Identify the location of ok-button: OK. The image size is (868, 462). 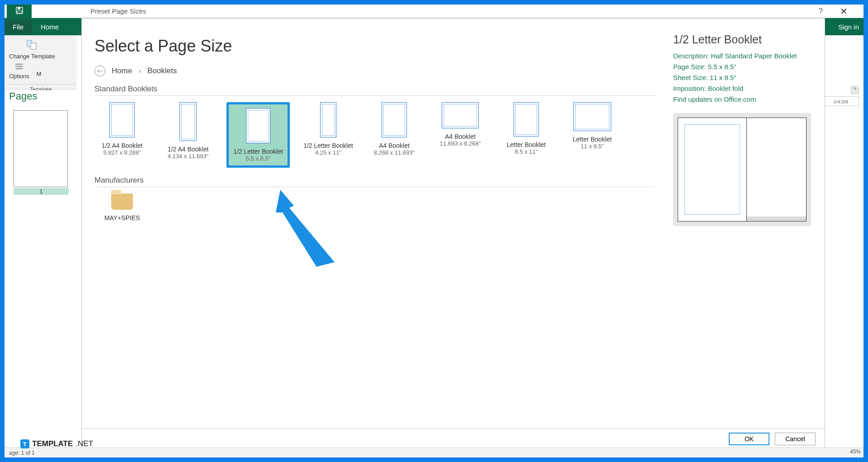
(749, 439).